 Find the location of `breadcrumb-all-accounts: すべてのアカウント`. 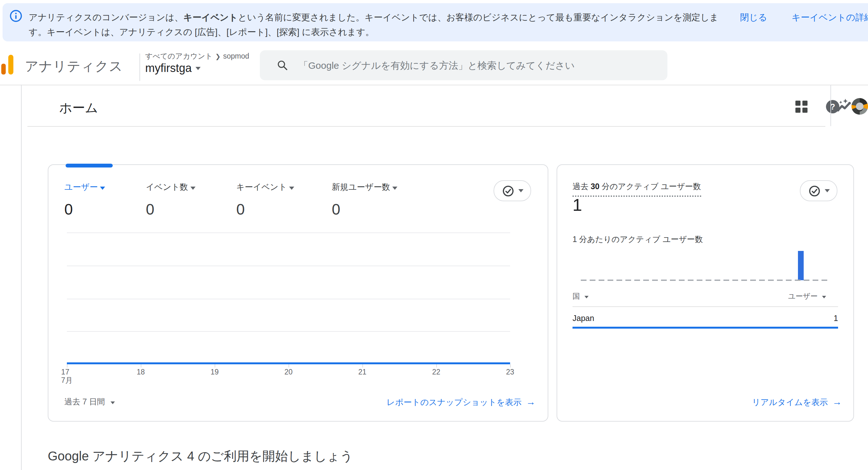

breadcrumb-all-accounts: すべてのアカウント is located at coordinates (179, 56).